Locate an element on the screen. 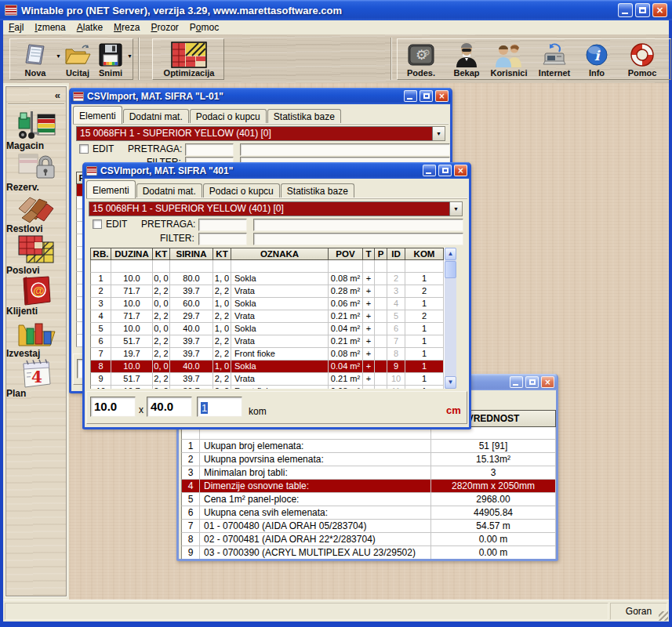 This screenshot has width=672, height=627. 401-table-row: 5 10.0 0, 0 40.0 1, 0 Sokla 0.04 m² + 6 … is located at coordinates (267, 329).